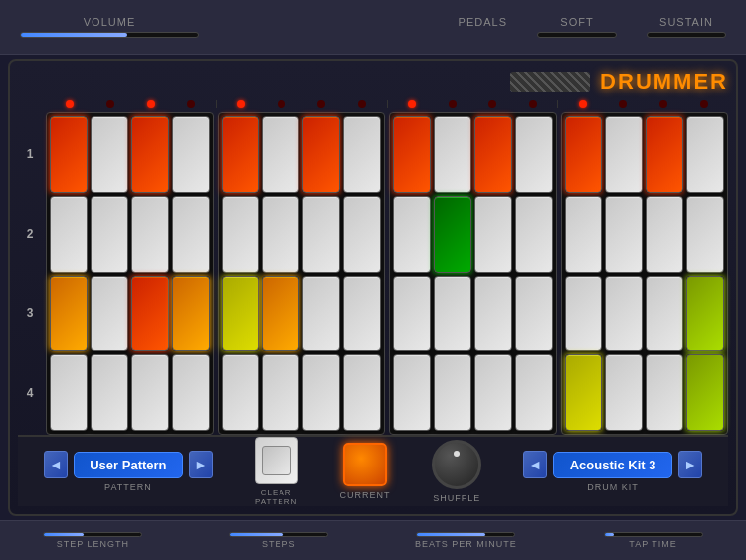 This screenshot has height=560, width=746. Describe the element at coordinates (577, 35) in the screenshot. I see `soft-slider` at that location.